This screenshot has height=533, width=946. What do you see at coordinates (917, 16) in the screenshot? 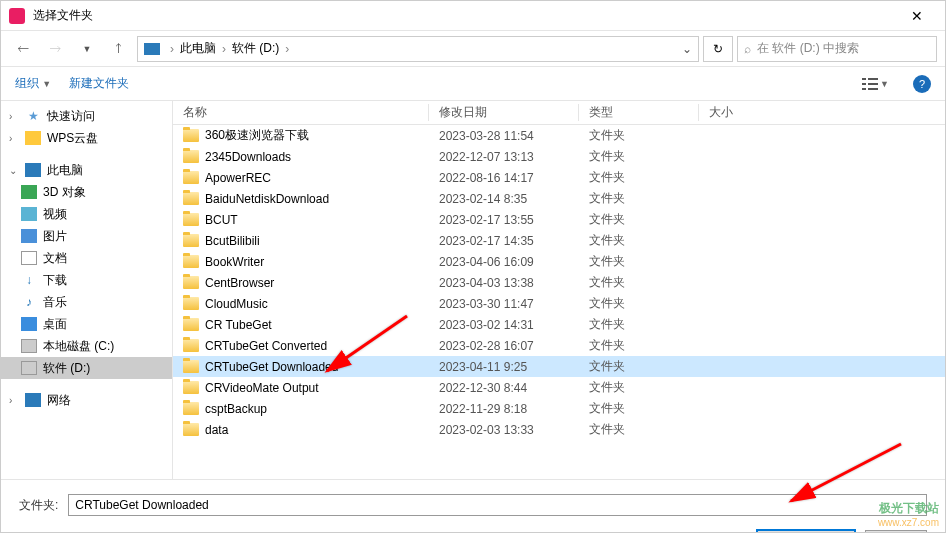
I see `close-button: ✕` at bounding box center [917, 16].